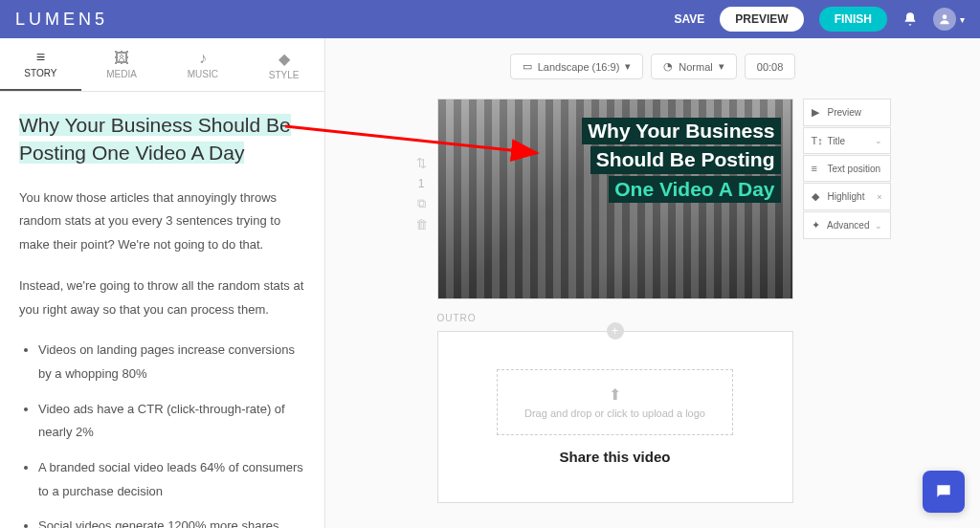 The image size is (980, 528). What do you see at coordinates (653, 67) in the screenshot?
I see `canvas-toolbar: ▭Landscape (16:9)▾ ◔Normal▾ 00:08` at bounding box center [653, 67].